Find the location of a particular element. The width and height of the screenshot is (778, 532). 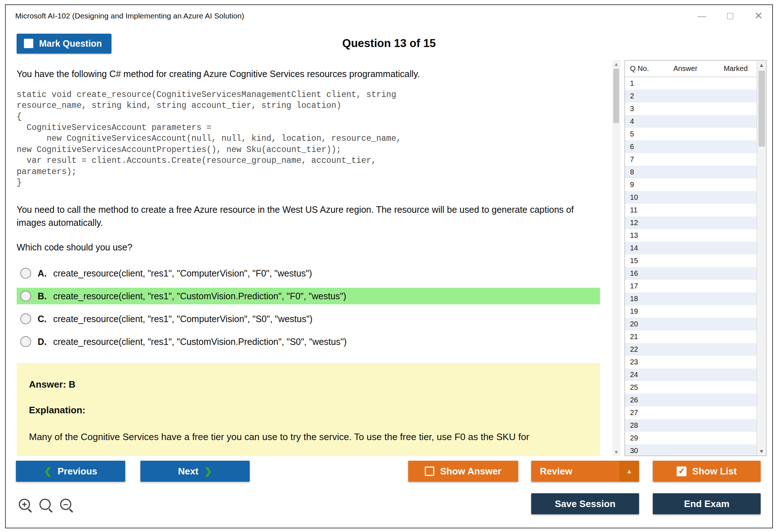

question-list-row: 12 is located at coordinates (691, 223).